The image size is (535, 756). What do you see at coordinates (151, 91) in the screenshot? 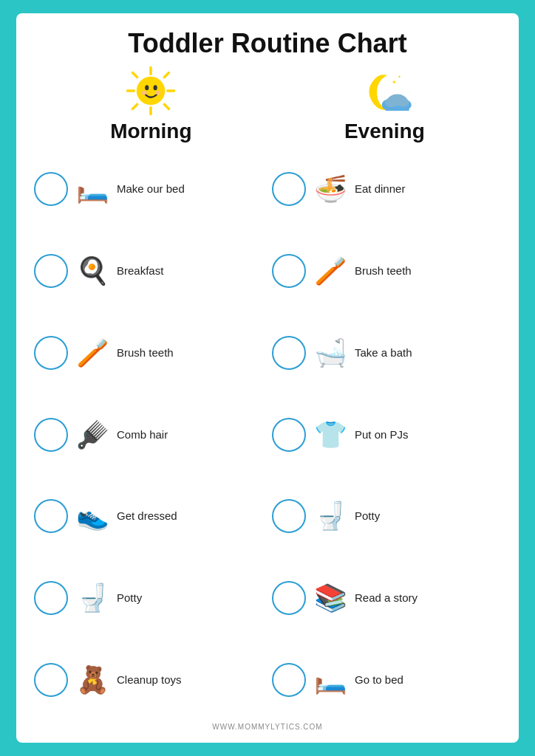
I see `sun-icon` at bounding box center [151, 91].